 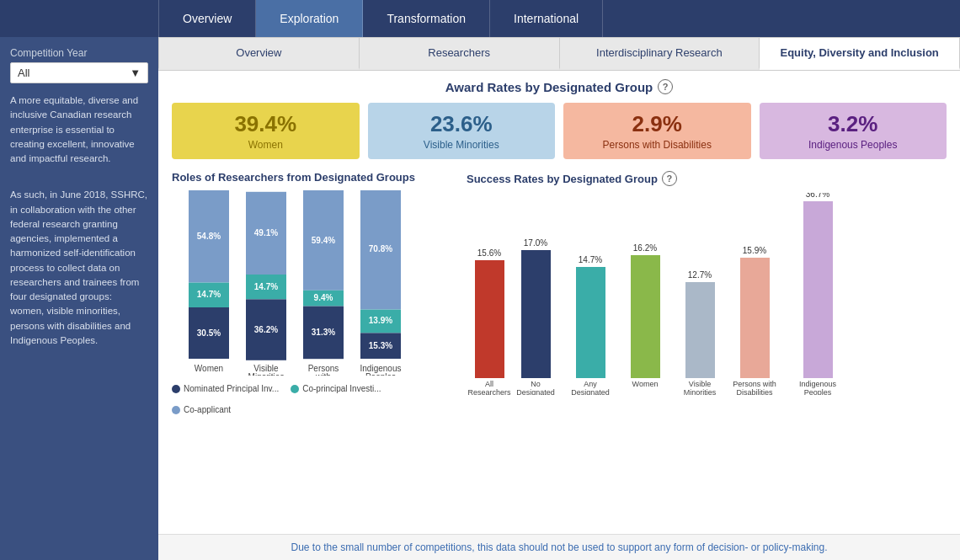 I want to click on top-navigation: Overview Exploration Transformation Inte…, so click(x=480, y=19).